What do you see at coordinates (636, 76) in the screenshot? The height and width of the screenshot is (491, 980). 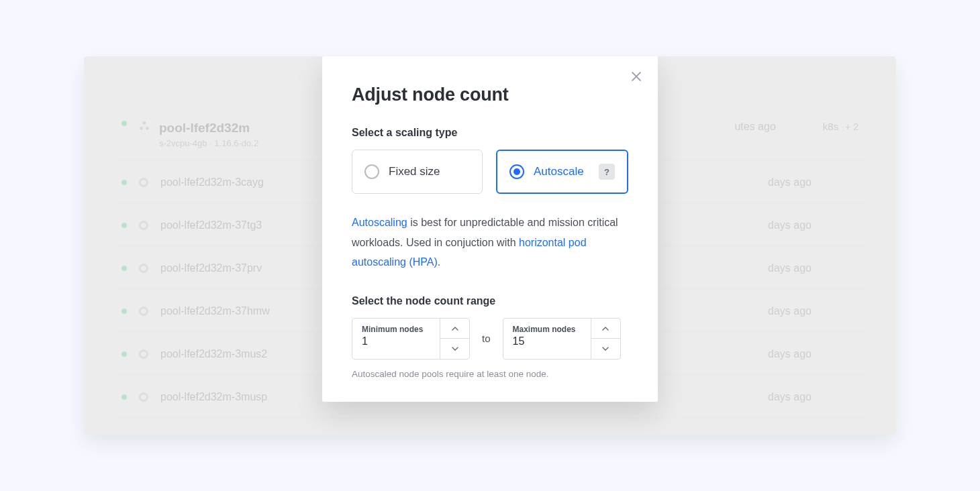 I see `close-button` at bounding box center [636, 76].